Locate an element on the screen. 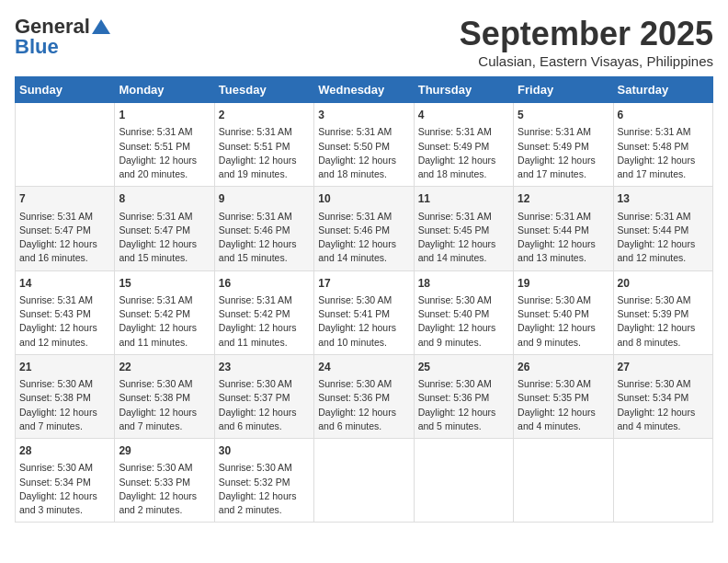 The height and width of the screenshot is (563, 728). location: Culasian, Eastern Visayas, Philippines is located at coordinates (586, 61).